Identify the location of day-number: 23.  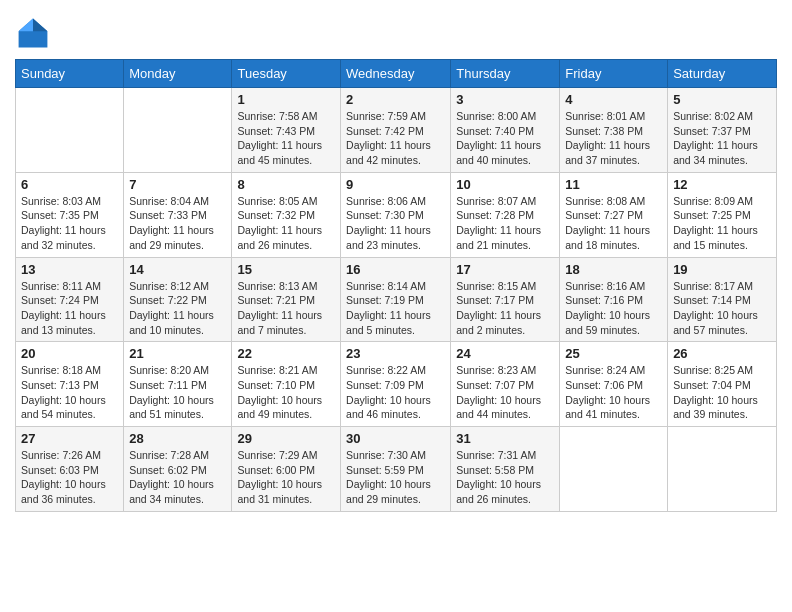
(396, 354).